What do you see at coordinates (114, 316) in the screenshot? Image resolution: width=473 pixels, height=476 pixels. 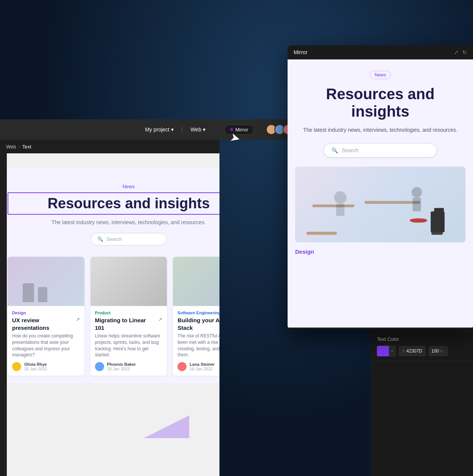 I see `cards-row: Design UX review presentations ↗ How do …` at bounding box center [114, 316].